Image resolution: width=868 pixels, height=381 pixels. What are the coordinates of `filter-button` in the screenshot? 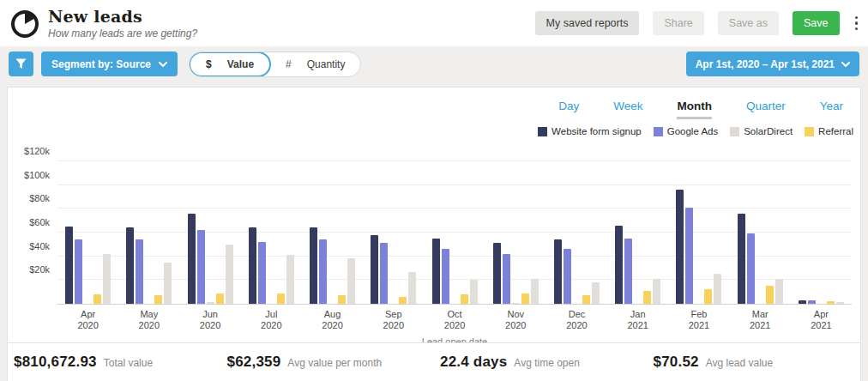 It's located at (21, 64).